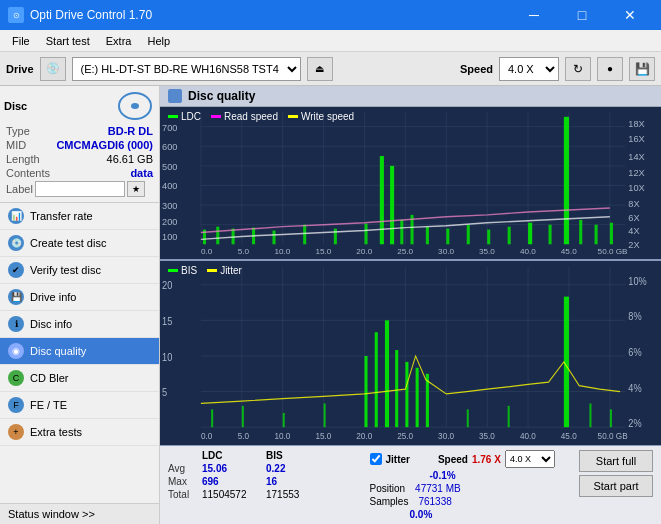 The height and width of the screenshot is (524, 661). What do you see at coordinates (330, 41) in the screenshot?
I see `menubar: File Start test Extra Help` at bounding box center [330, 41].